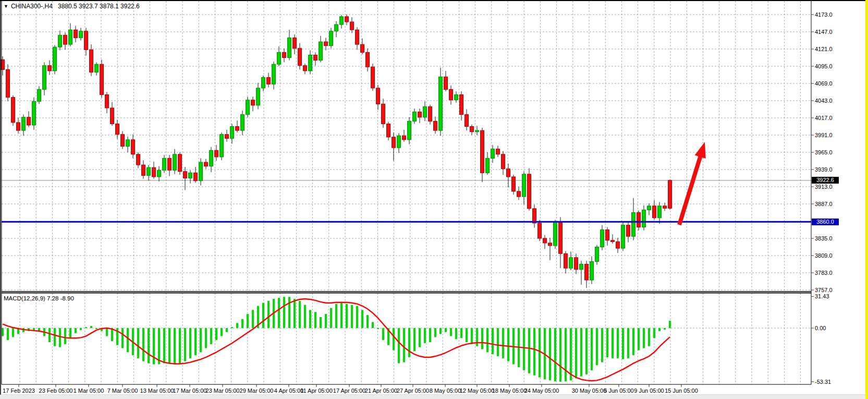 This screenshot has height=399, width=868. I want to click on price-tick-label: 4173.0, so click(824, 15).